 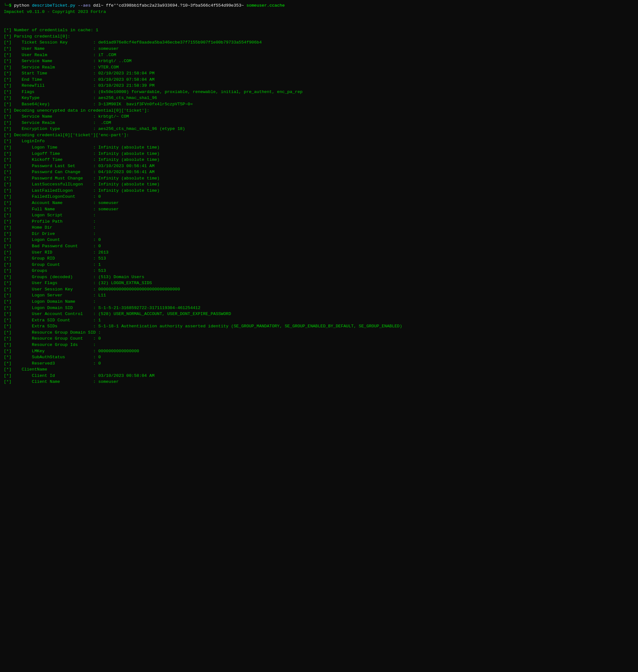 I want to click on line-groups: [*] Groups : 513, so click(x=55, y=271).